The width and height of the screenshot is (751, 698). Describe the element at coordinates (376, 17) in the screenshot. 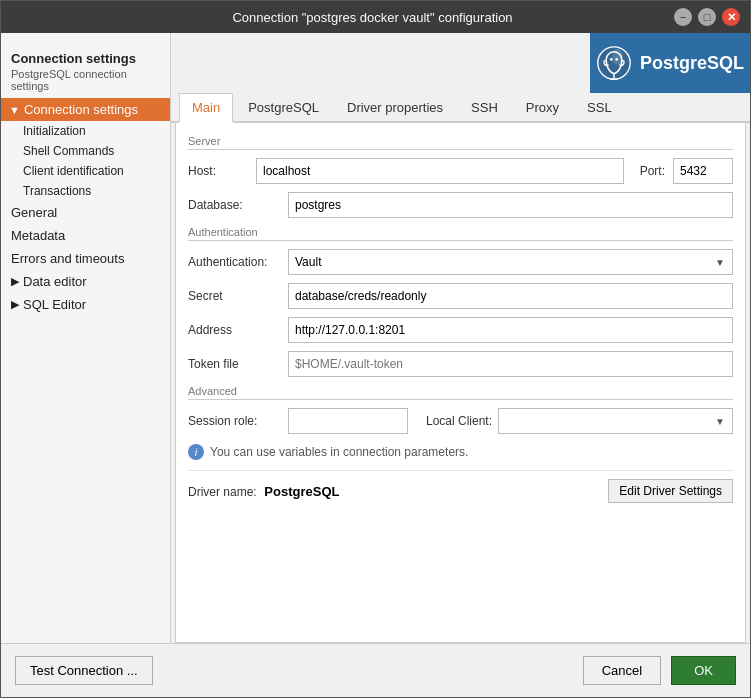

I see `title-bar: Connection "postgres docker vault" confi…` at that location.